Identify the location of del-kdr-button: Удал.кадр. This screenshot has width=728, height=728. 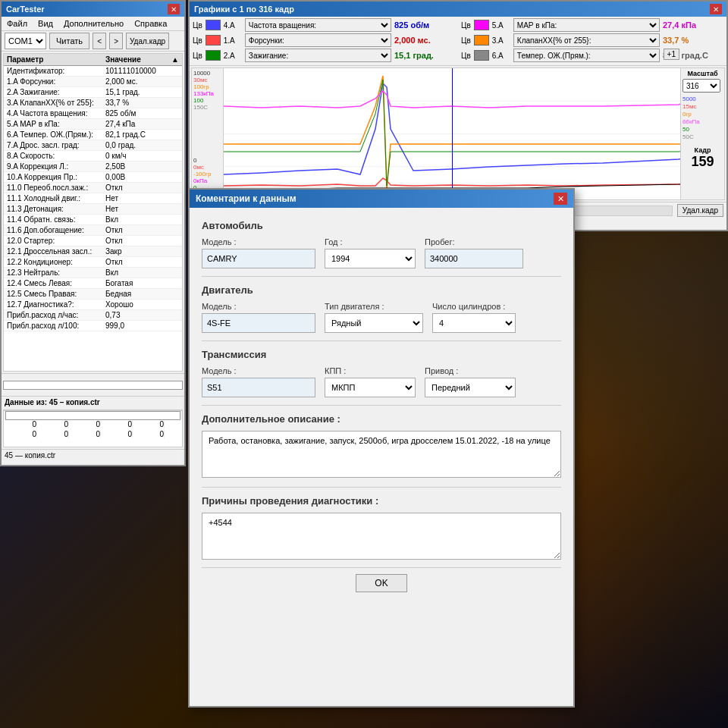
(701, 211).